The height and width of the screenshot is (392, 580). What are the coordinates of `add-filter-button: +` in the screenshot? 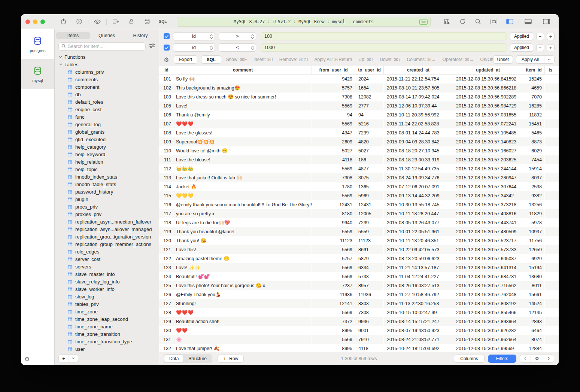 It's located at (550, 48).